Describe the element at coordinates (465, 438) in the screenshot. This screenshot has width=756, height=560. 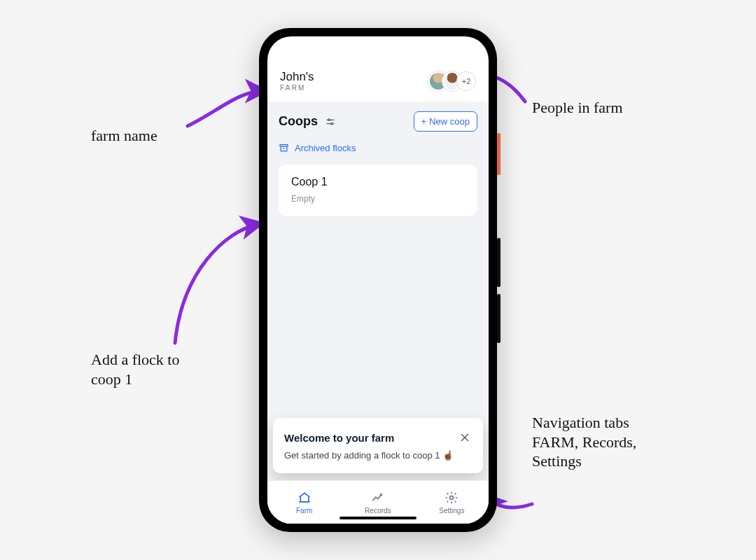
I see `close-icon` at that location.